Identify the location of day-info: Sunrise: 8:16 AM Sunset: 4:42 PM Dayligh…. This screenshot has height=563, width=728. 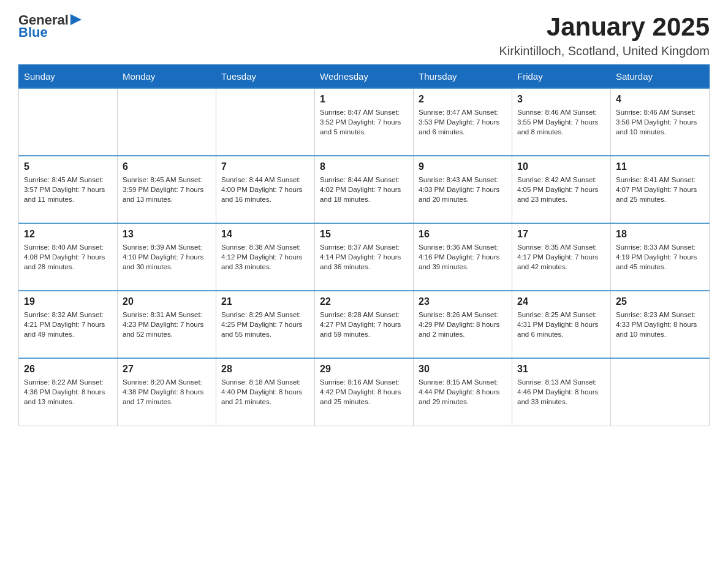
(364, 392).